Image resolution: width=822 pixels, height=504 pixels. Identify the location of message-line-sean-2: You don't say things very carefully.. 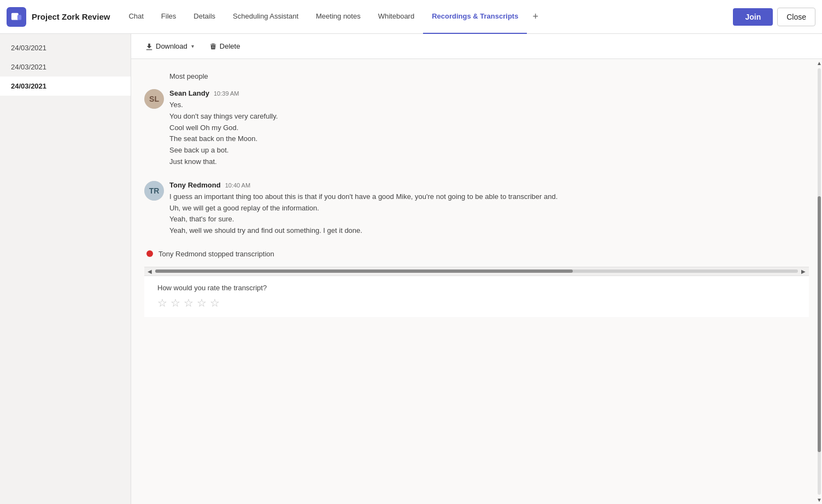
(489, 117).